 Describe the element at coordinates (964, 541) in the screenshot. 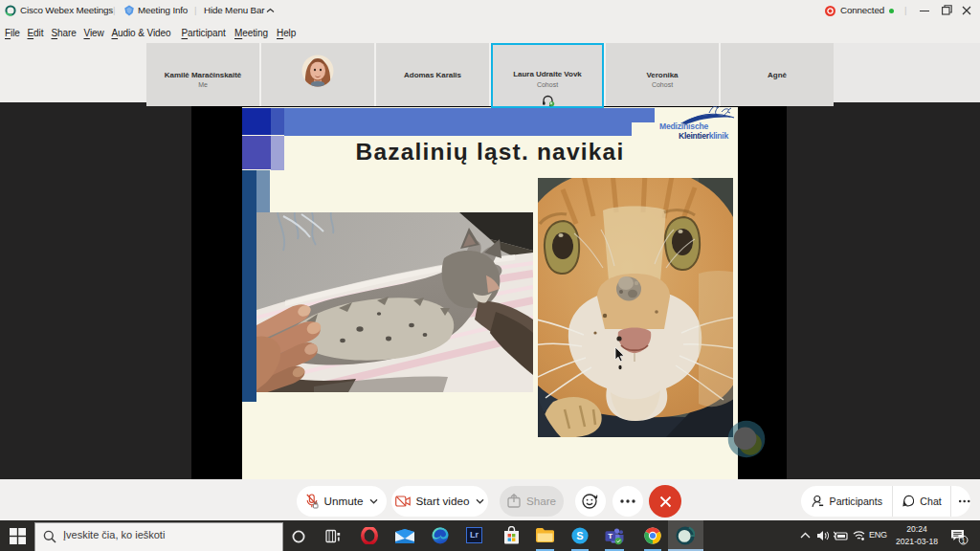

I see `svg-text: 1` at that location.